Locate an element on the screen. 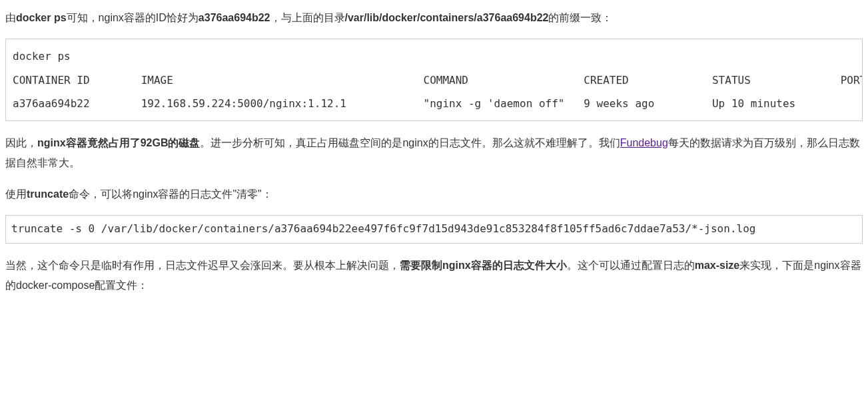 This screenshot has height=398, width=868. text: 使用 is located at coordinates (16, 194).